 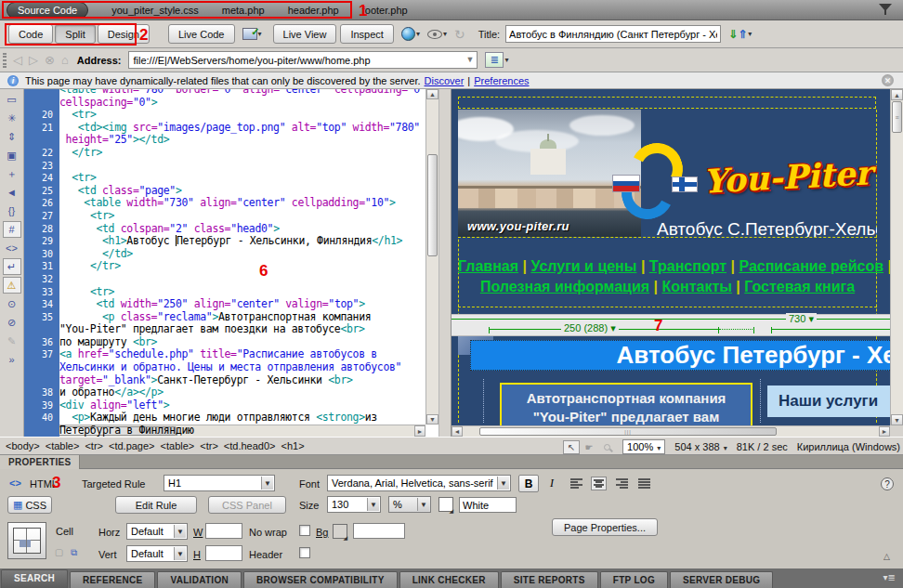 I want to click on code-line: target="_blank">Санкт-Петербург - Хельси…, so click(x=225, y=381).